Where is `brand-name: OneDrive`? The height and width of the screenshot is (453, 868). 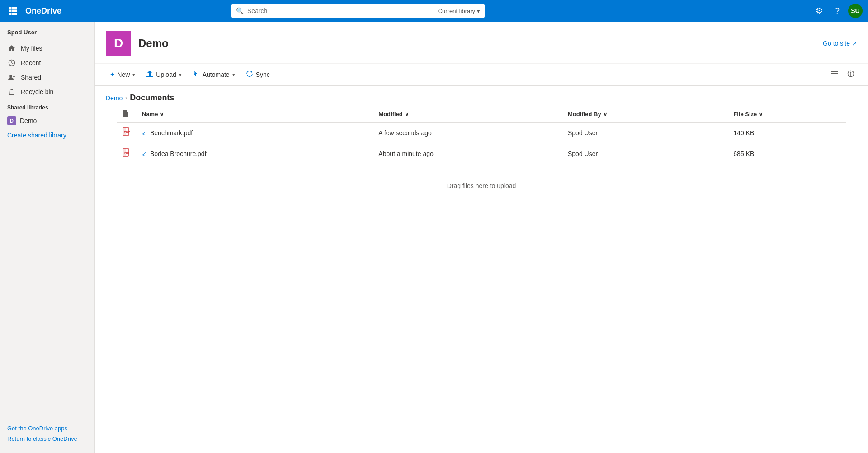
brand-name: OneDrive is located at coordinates (43, 11).